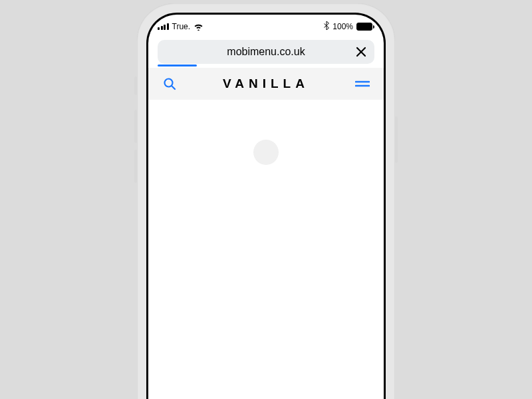 The width and height of the screenshot is (532, 399). What do you see at coordinates (362, 84) in the screenshot?
I see `menu-icon` at bounding box center [362, 84].